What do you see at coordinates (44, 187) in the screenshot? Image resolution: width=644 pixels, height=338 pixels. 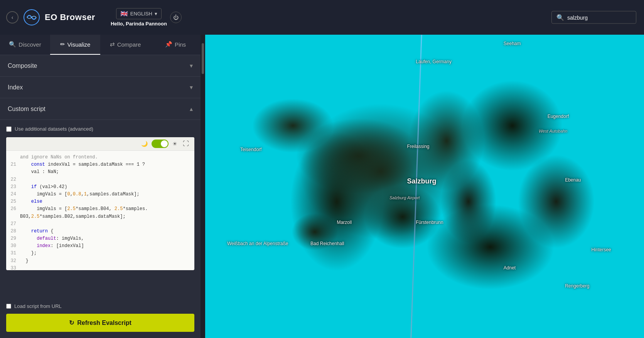 I see `line-content: if (val>0.42)` at bounding box center [44, 187].